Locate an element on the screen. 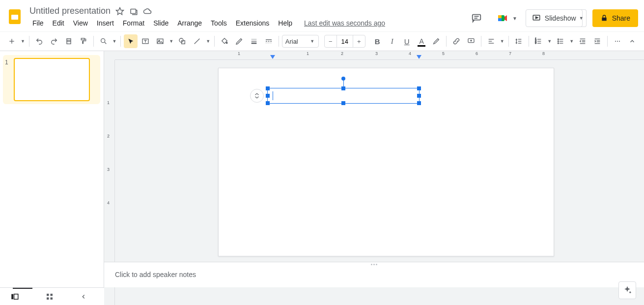  slideshow-button: Slideshow is located at coordinates (554, 18).